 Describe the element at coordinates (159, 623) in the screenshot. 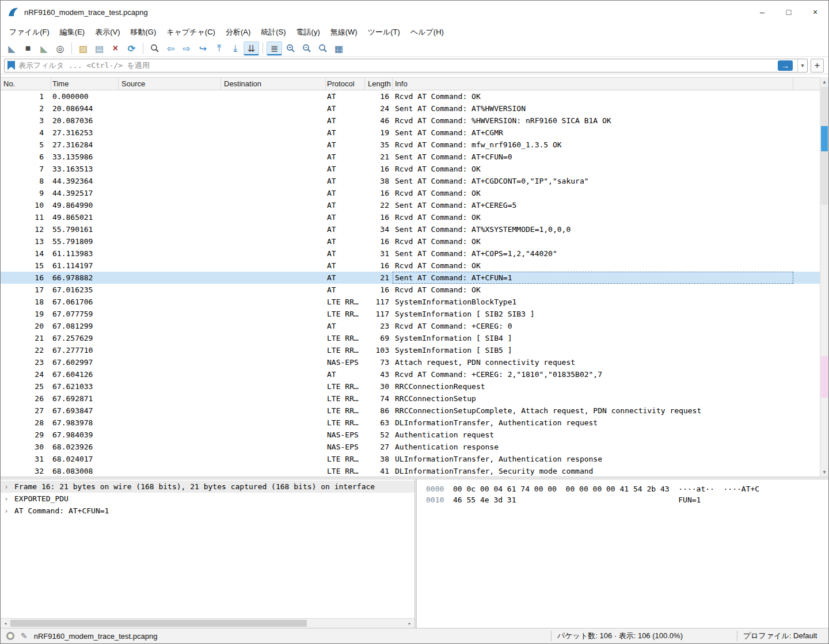

I see `details-hscroll-thumb` at that location.